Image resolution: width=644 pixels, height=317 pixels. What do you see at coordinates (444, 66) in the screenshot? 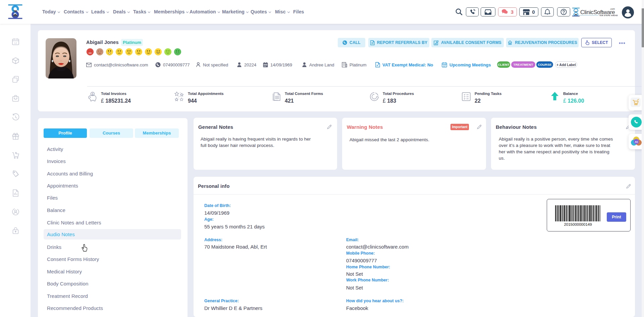
I see `svg-text: 17` at bounding box center [444, 66].